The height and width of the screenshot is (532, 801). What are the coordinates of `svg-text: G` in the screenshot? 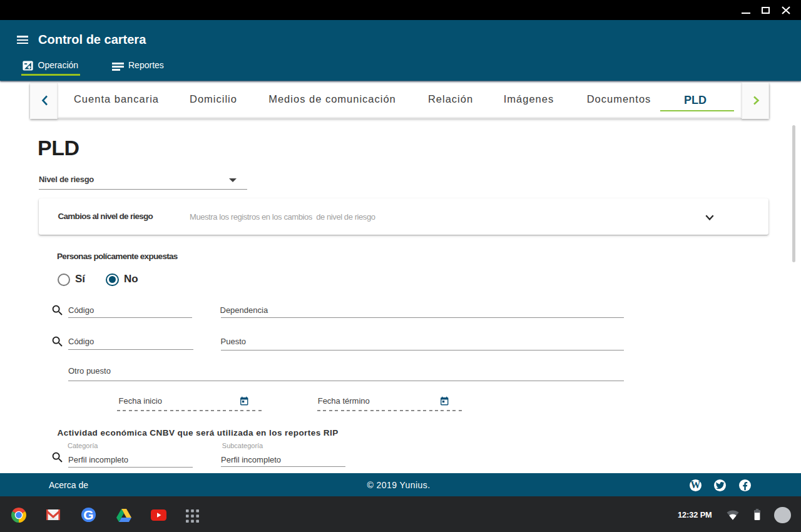 It's located at (88, 514).